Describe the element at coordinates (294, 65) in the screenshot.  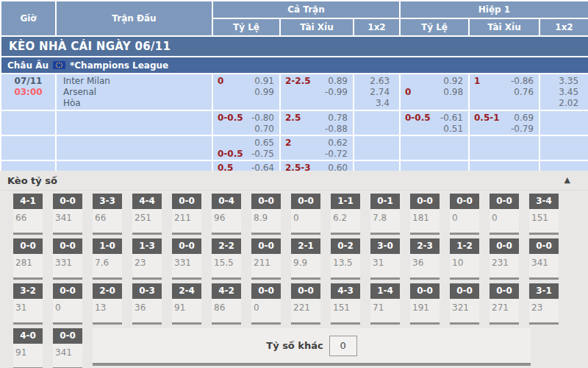
I see `league-banner: Châu Âu *Champions League` at that location.